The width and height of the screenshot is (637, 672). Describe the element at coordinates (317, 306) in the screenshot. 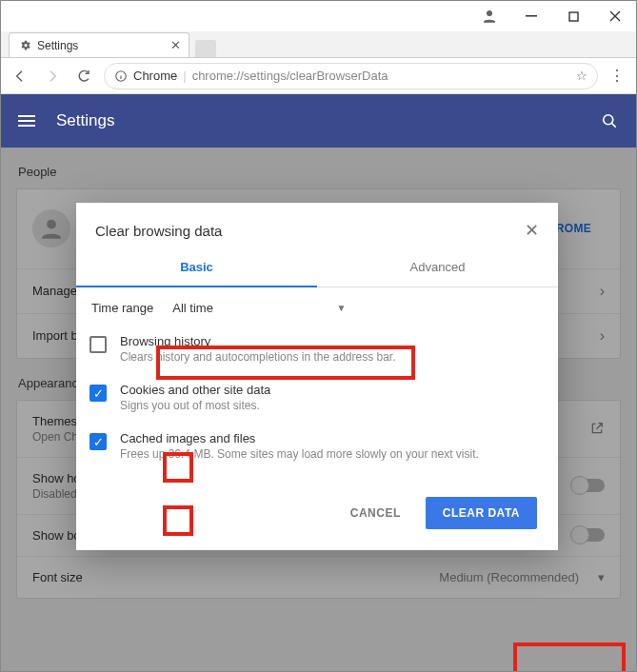

I see `time-range-row: Time range All time ▼` at that location.